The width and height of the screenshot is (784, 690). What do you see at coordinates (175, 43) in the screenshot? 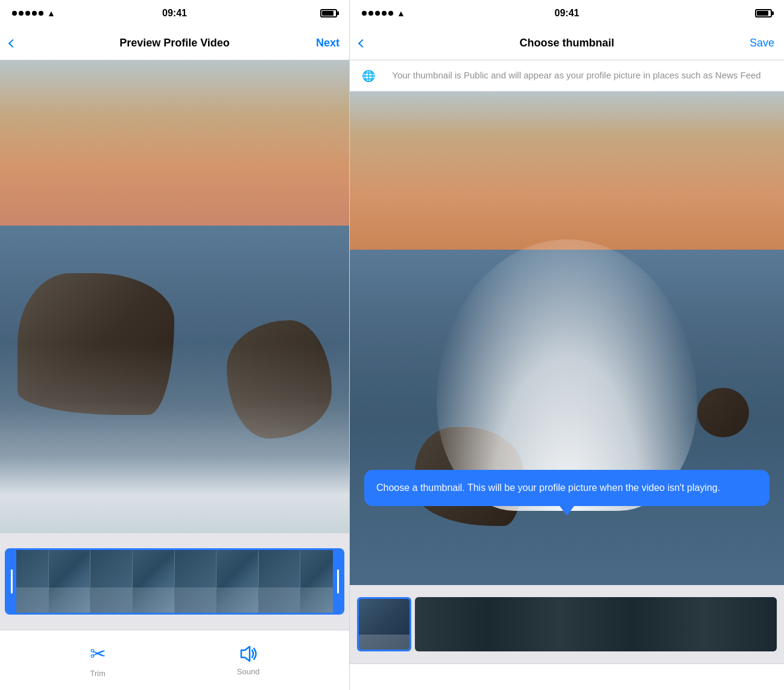
I see `left-nav-bar: Preview Profile Video Next` at bounding box center [175, 43].